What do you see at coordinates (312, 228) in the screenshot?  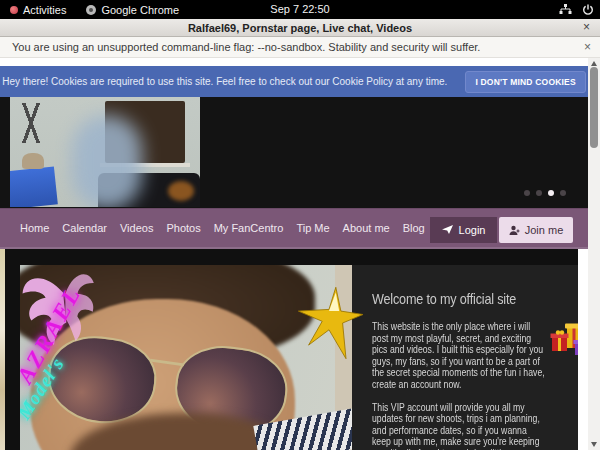 I see `nav-item-tipme: Tip Me` at bounding box center [312, 228].